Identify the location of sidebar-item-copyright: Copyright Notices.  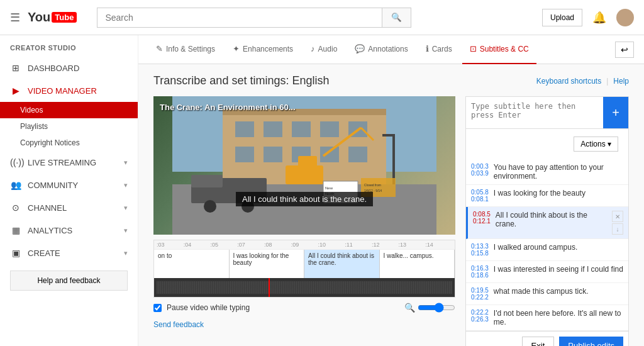
(69, 143).